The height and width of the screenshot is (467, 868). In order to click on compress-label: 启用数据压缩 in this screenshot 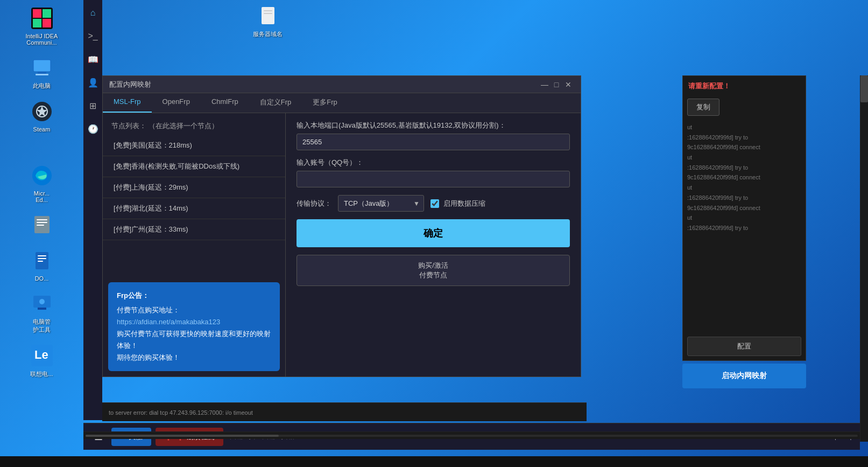, I will do `click(464, 204)`.